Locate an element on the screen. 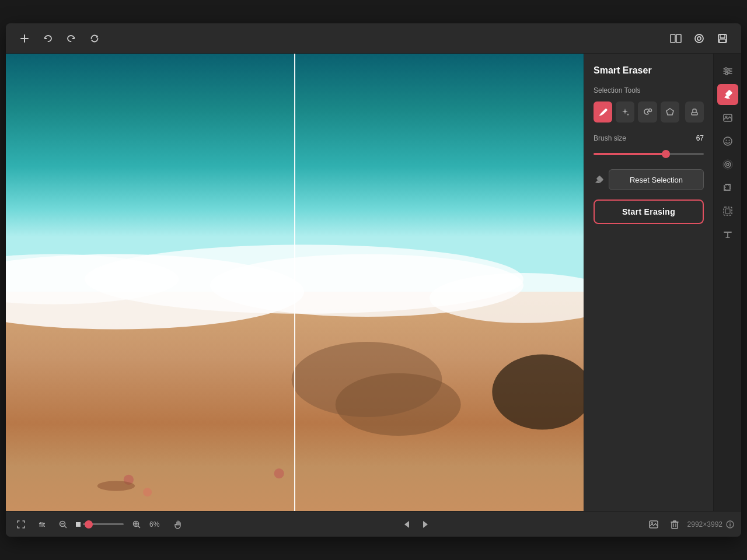 The width and height of the screenshot is (747, 560). bottom-toolbar: fit 6% is located at coordinates (374, 524).